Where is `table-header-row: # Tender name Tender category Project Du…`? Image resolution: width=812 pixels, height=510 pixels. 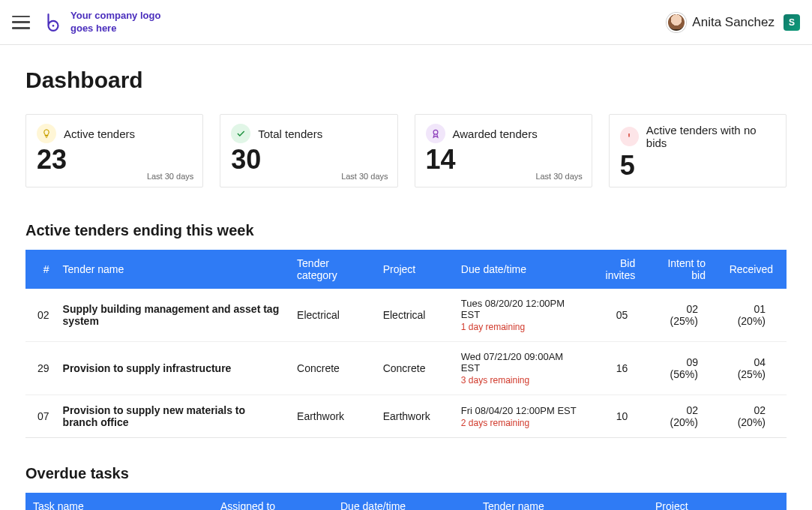
table-header-row: # Tender name Tender category Project Du… is located at coordinates (406, 269).